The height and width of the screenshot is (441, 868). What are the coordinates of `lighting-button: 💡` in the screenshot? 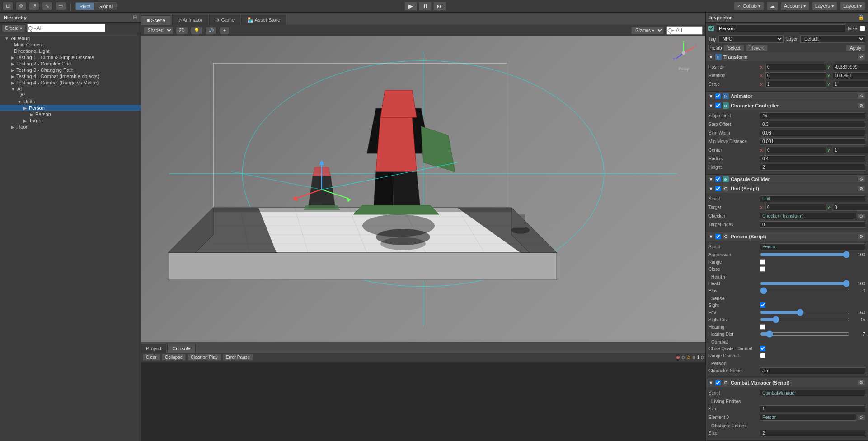 It's located at (197, 31).